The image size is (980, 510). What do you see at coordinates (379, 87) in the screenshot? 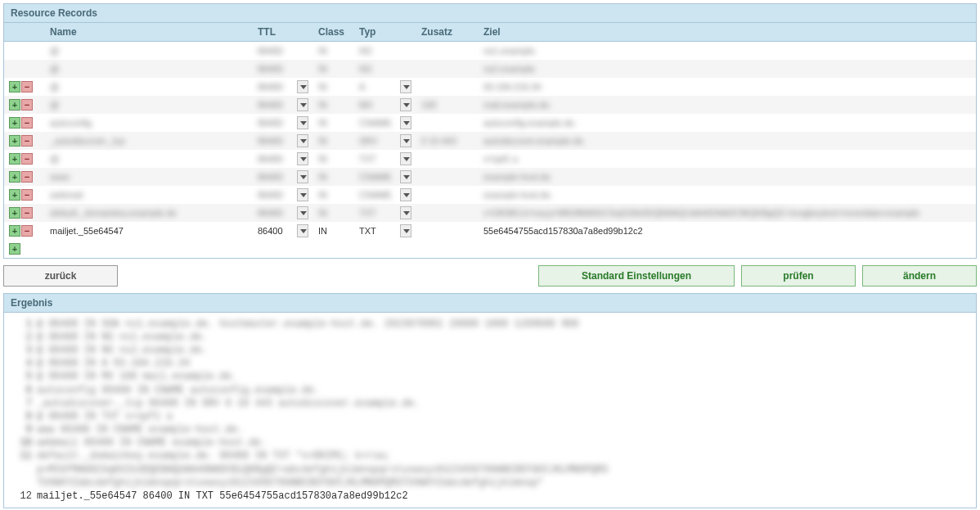
I see `record-type: A` at bounding box center [379, 87].